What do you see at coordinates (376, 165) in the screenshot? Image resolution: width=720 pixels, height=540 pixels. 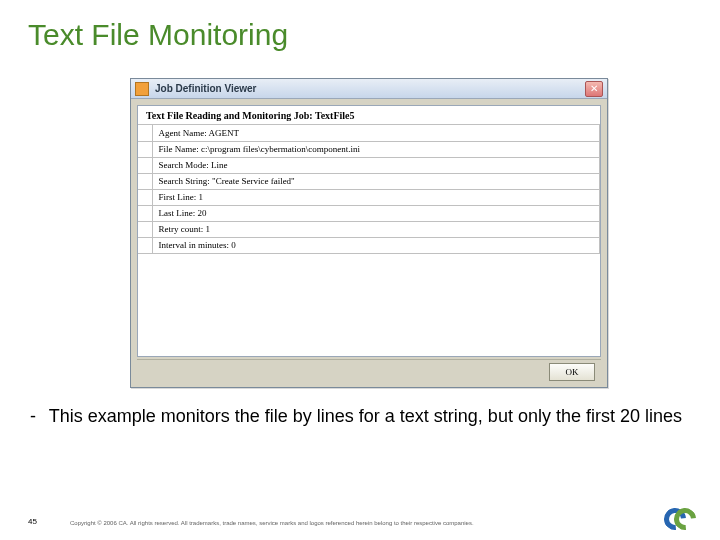 I see `property-cell: Search Mode: Line` at bounding box center [376, 165].